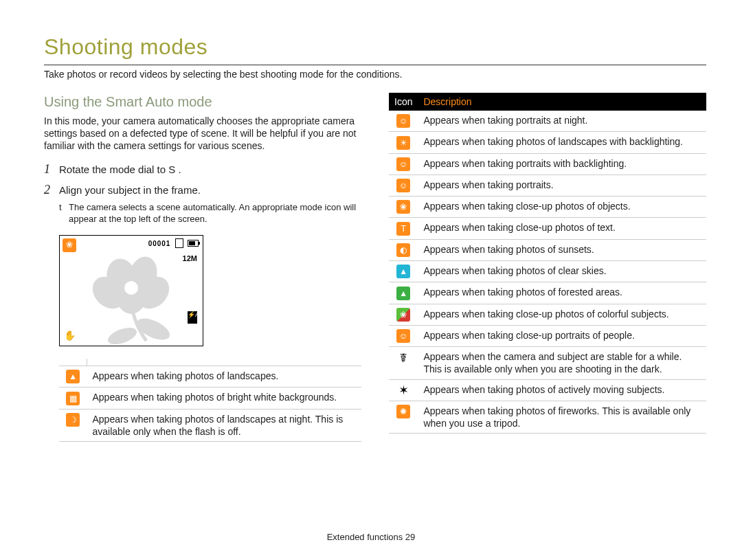  I want to click on table-row: ☺Appears when taking portraits., so click(548, 186).